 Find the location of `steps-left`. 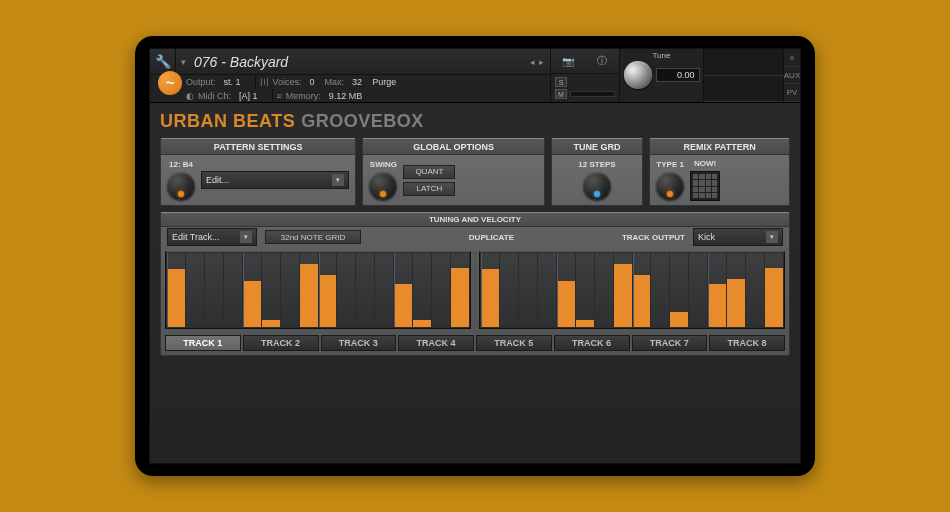

steps-left is located at coordinates (318, 290).